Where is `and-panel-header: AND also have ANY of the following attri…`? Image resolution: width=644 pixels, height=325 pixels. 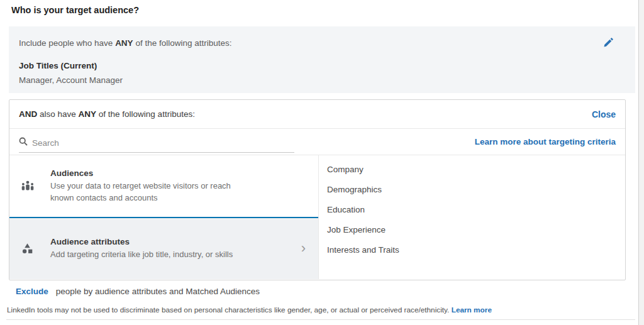
and-panel-header: AND also have ANY of the following attri… is located at coordinates (317, 114).